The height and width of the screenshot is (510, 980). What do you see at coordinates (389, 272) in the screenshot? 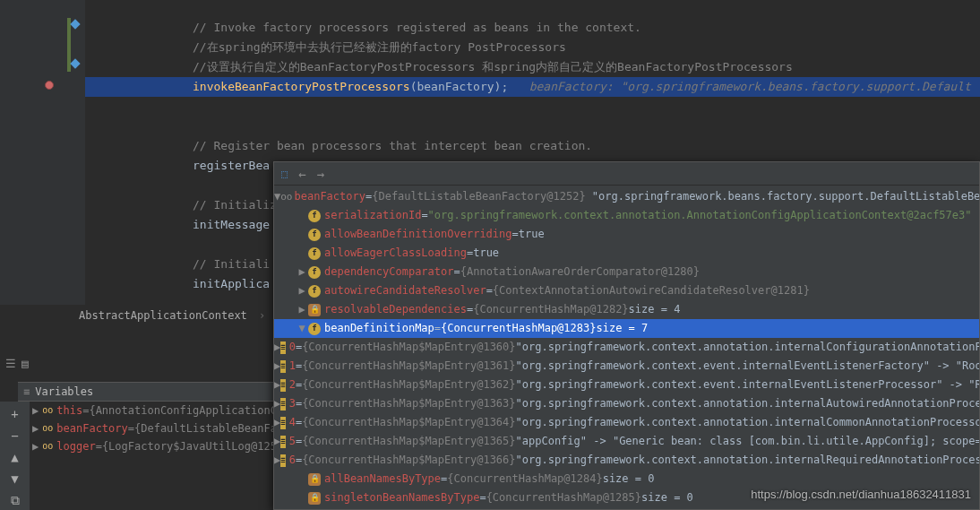
I see `field-name: dependencyComparator` at bounding box center [389, 272].